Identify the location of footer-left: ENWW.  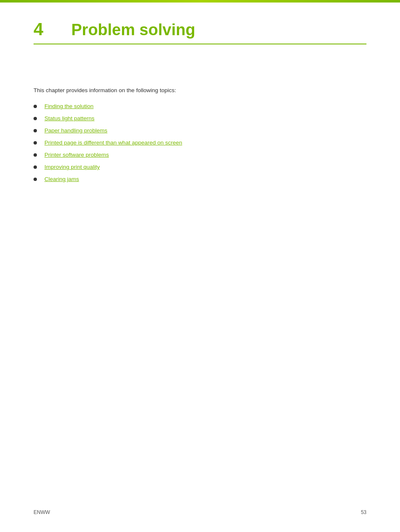
(42, 512).